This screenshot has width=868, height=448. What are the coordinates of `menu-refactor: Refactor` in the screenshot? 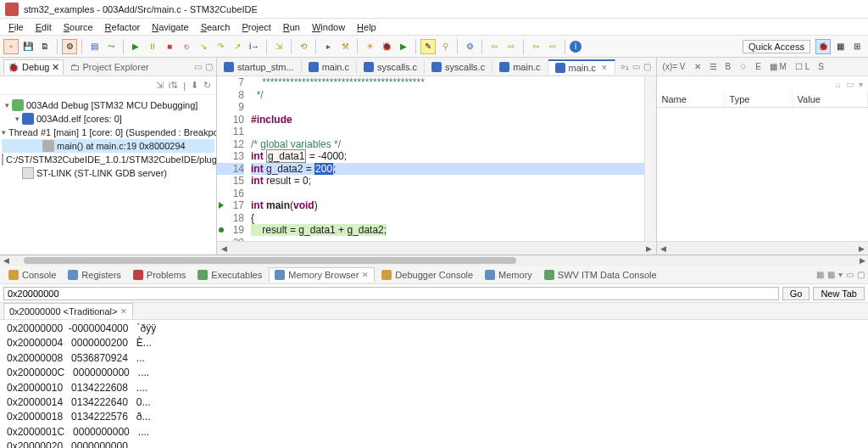 It's located at (123, 27).